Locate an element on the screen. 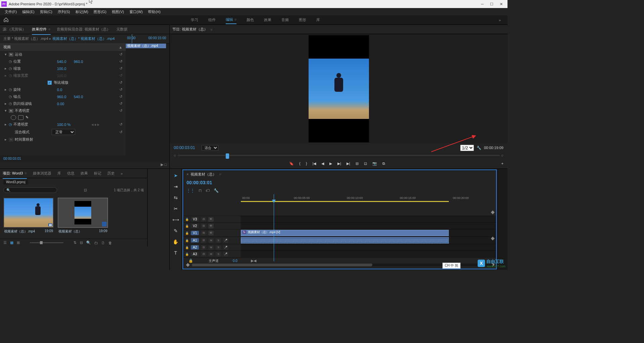 The height and width of the screenshot is (343, 644). minimize-button: ─ is located at coordinates (482, 4).